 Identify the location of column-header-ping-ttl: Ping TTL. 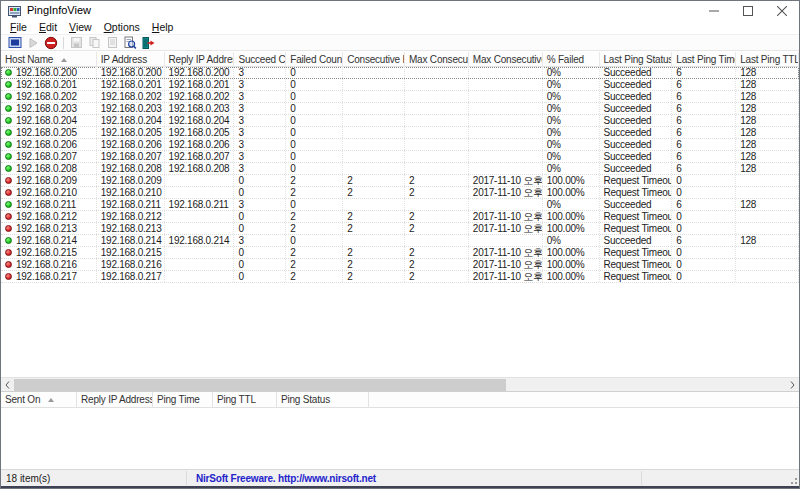
(245, 400).